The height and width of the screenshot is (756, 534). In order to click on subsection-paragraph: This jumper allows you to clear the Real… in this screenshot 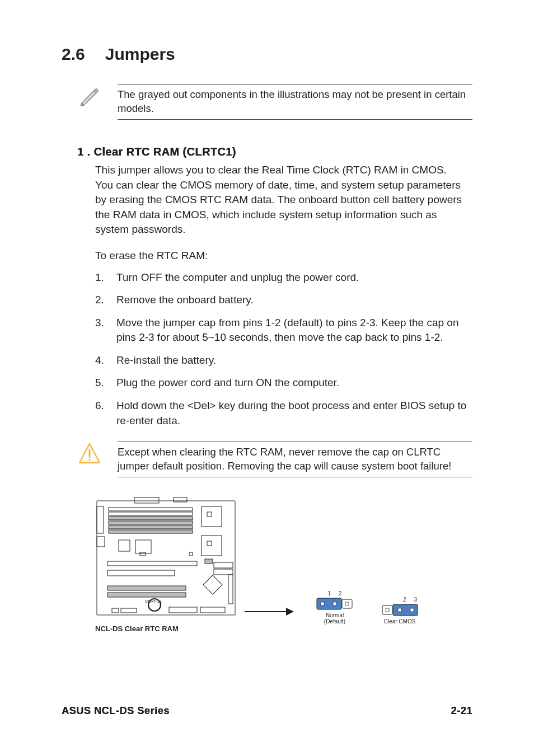, I will do `click(281, 200)`.